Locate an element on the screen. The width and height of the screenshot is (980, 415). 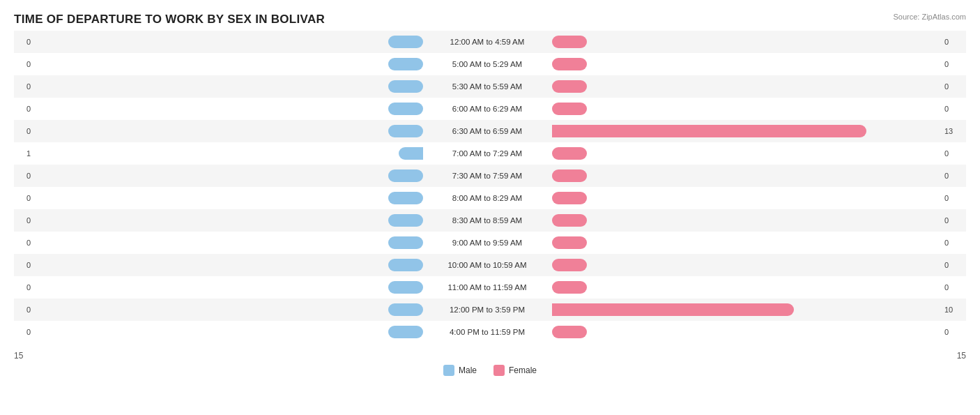
time-label: 8:30 AM to 8:59 AM is located at coordinates (488, 220).